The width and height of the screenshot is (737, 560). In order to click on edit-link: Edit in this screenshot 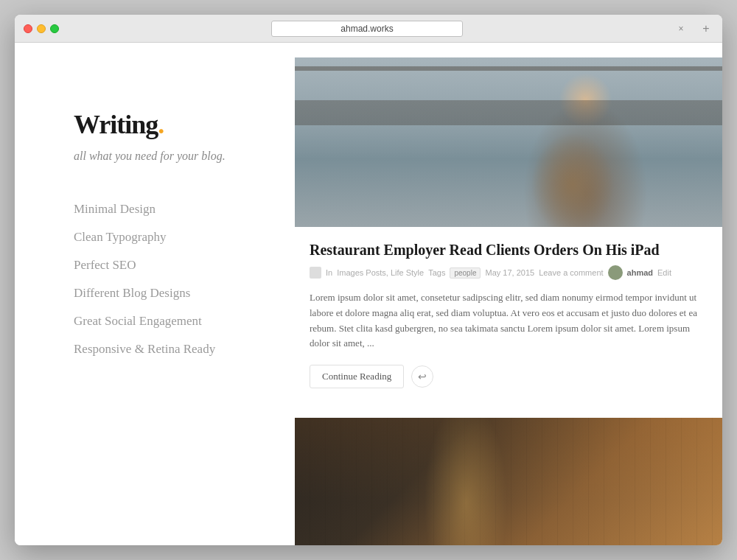, I will do `click(665, 273)`.